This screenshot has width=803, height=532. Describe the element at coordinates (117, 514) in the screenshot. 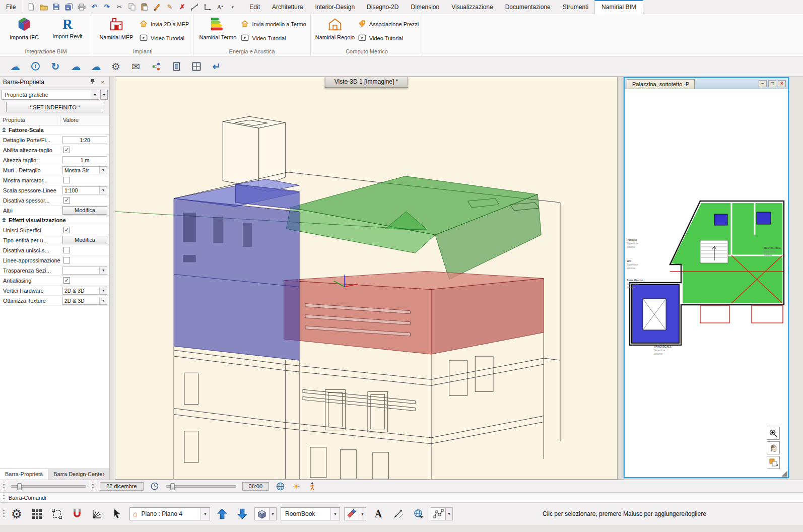

I see `select-cursor-icon` at that location.